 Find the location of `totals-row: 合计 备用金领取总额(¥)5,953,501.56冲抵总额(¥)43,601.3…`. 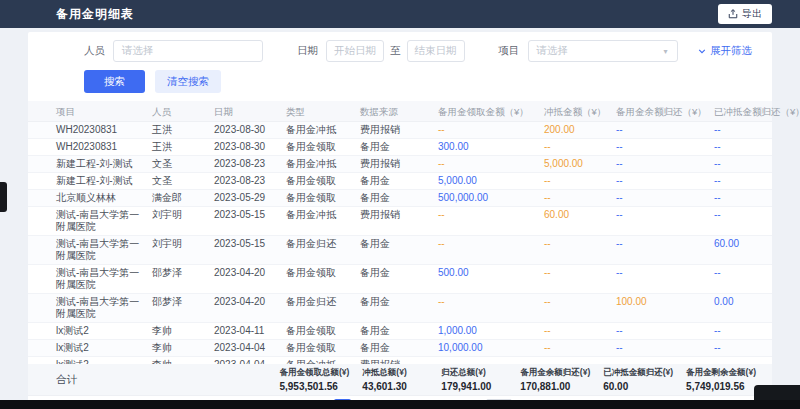

totals-row: 合计 备用金领取总额(¥)5,953,501.56冲抵总额(¥)43,601.3… is located at coordinates (400, 380).